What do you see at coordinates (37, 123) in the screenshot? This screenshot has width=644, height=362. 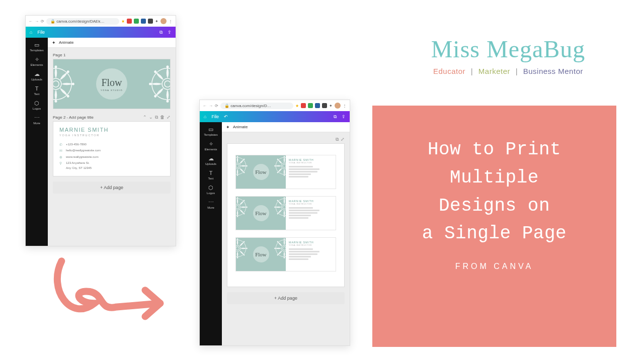 I see `sidebar-label: More` at bounding box center [37, 123].